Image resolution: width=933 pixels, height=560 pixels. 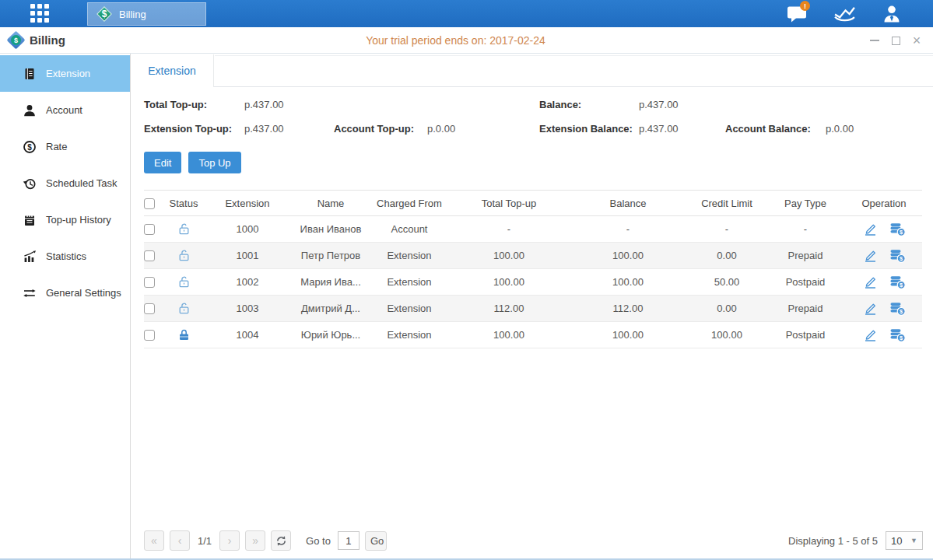 What do you see at coordinates (65, 184) in the screenshot?
I see `sidebar-item-scheduled-task: Scheduled Task` at bounding box center [65, 184].